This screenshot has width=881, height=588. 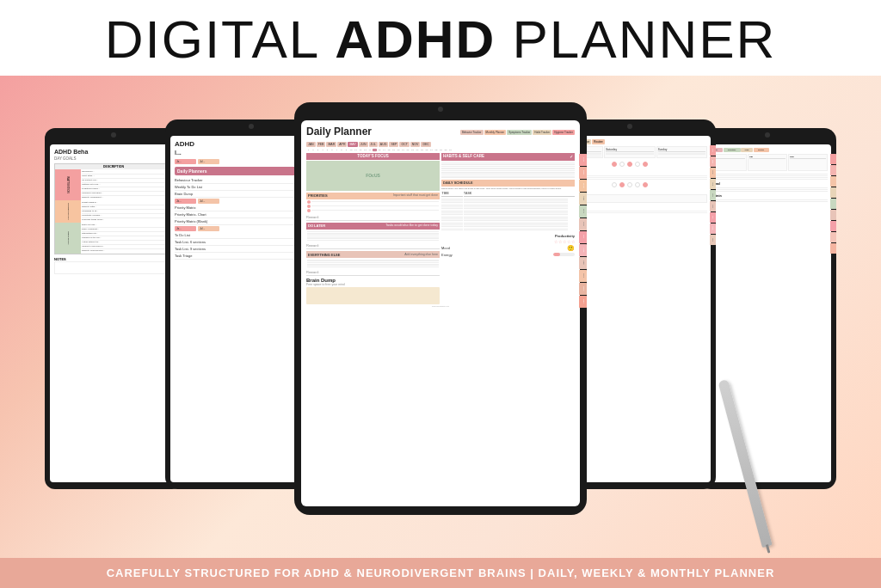 I want to click on month-aug: AUG, so click(x=384, y=144).